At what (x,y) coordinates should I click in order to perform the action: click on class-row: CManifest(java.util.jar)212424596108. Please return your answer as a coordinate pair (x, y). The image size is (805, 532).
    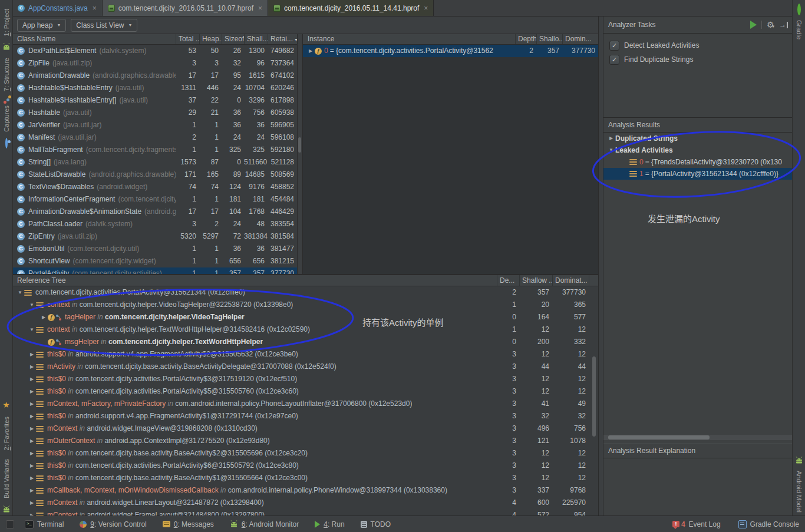
    Looking at the image, I should click on (154, 138).